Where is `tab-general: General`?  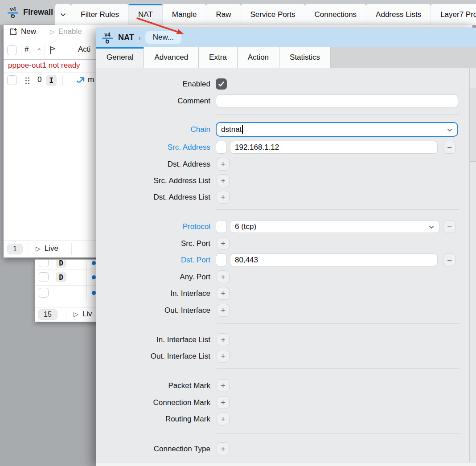
tab-general: General is located at coordinates (120, 57).